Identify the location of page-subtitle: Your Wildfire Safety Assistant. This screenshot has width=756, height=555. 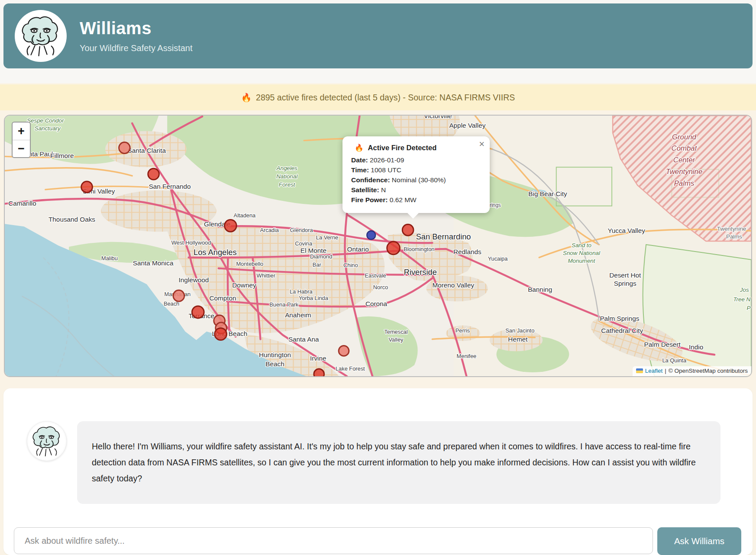
(136, 48).